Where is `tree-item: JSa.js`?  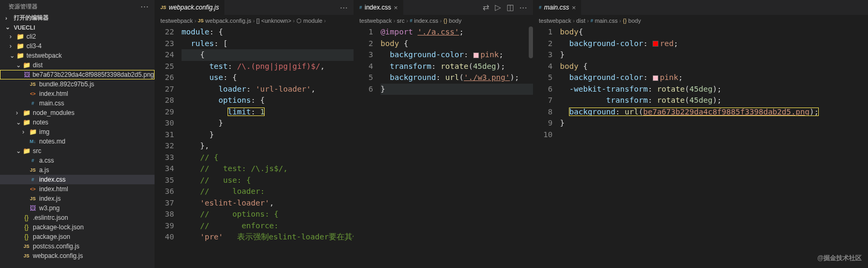 tree-item: JSa.js is located at coordinates (77, 170).